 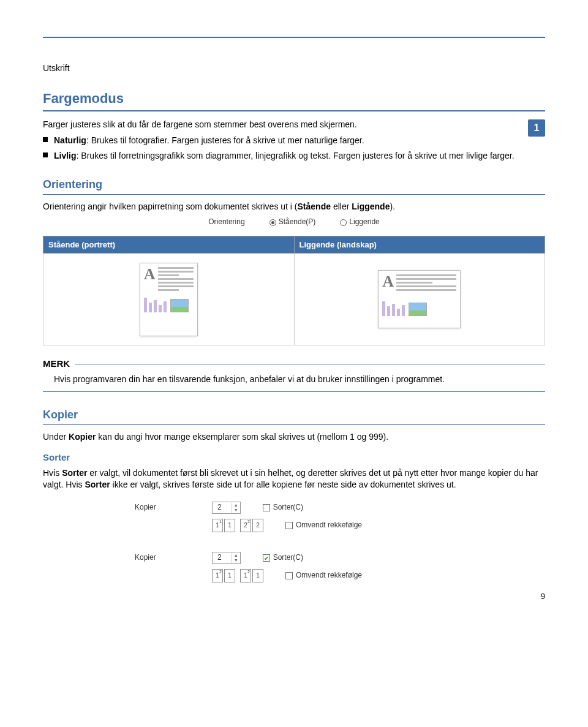 What do you see at coordinates (294, 37) in the screenshot?
I see `top-rule` at bounding box center [294, 37].